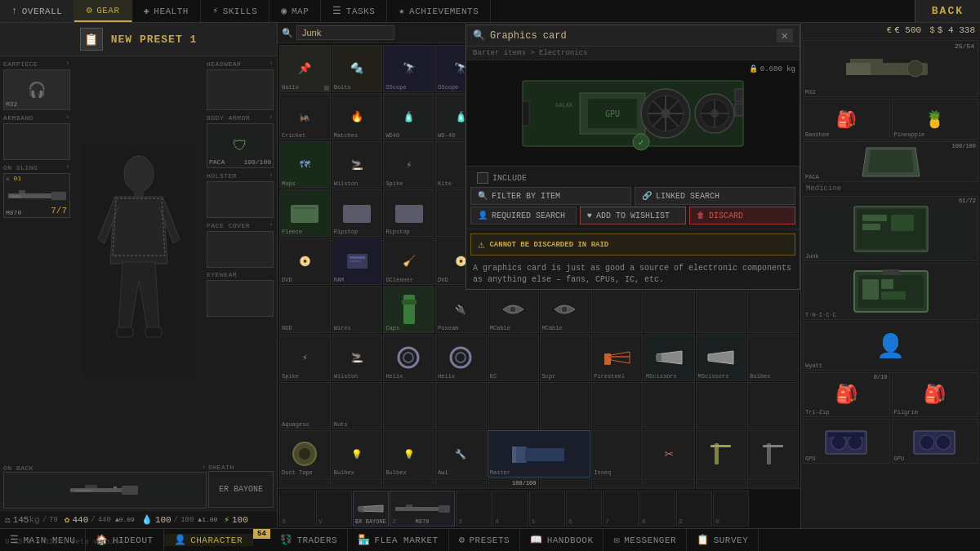  Describe the element at coordinates (846, 395) in the screenshot. I see `stash-item-trizip: 🎒 Tri-Zip 0/10` at that location.